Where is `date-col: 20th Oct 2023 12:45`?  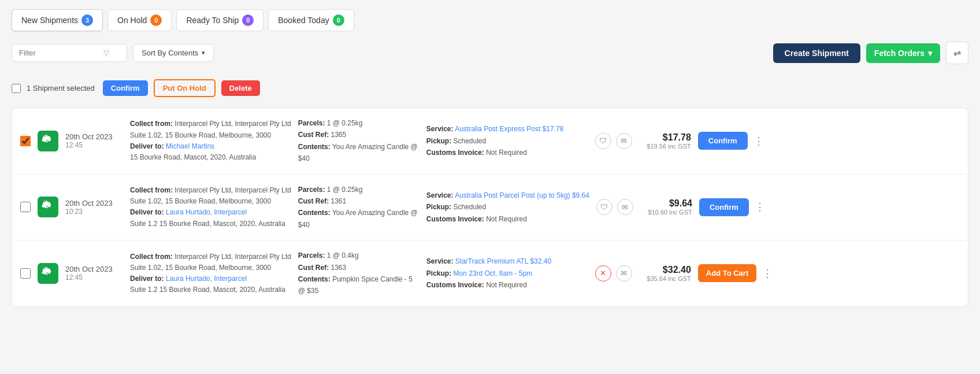 date-col: 20th Oct 2023 12:45 is located at coordinates (94, 141).